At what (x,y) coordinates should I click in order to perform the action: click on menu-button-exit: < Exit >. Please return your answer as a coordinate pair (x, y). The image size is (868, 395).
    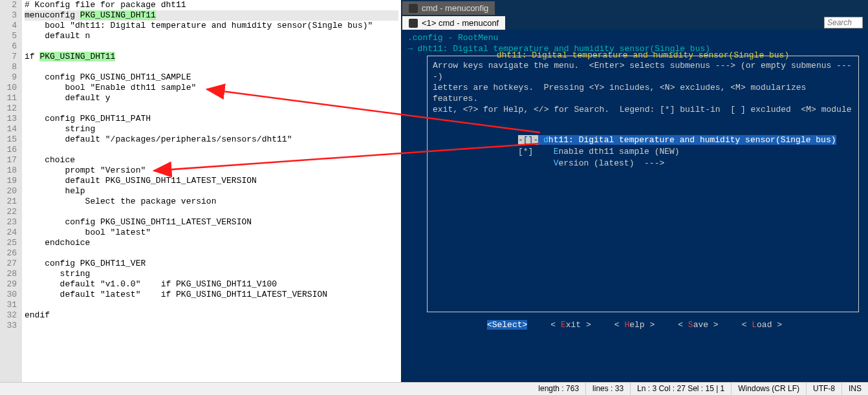
    Looking at the image, I should click on (570, 325).